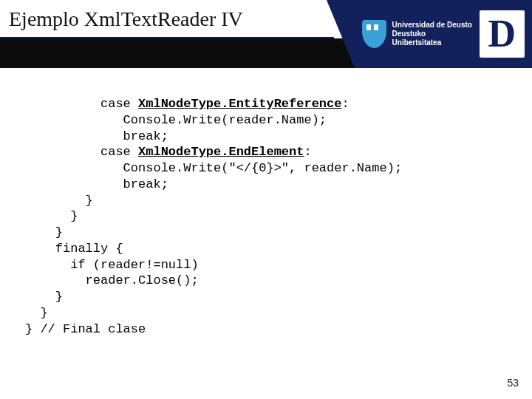 This screenshot has height=399, width=532. Describe the element at coordinates (126, 19) in the screenshot. I see `slide-title: Ejemplo XmlTextReader IV` at that location.